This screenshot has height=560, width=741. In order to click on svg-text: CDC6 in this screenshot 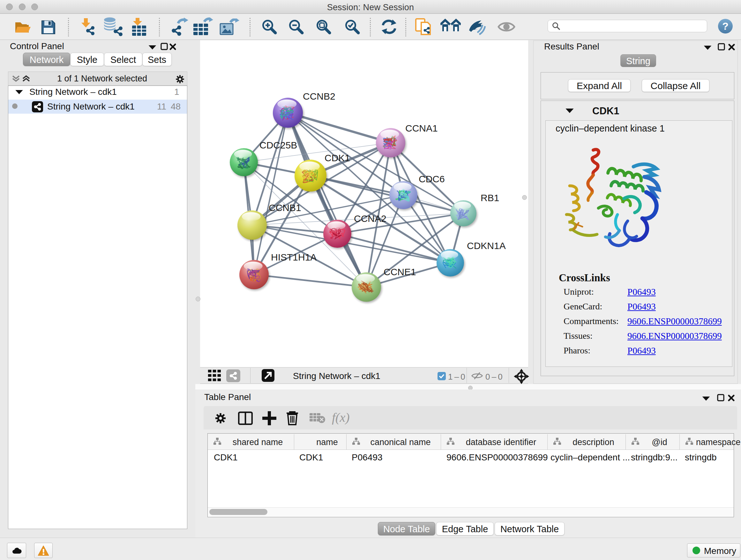, I will do `click(432, 179)`.